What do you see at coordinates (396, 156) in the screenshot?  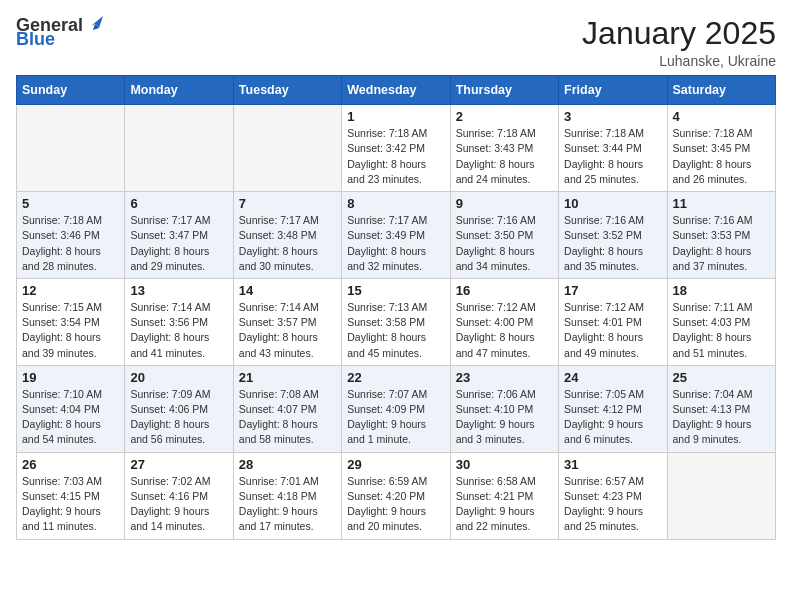 I see `day-info: Sunrise: 7:18 AM Sunset: 3:42 PM Dayligh…` at bounding box center [396, 156].